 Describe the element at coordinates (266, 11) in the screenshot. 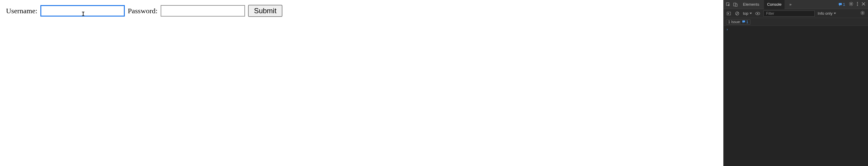

I see `submit-button: Submit` at that location.